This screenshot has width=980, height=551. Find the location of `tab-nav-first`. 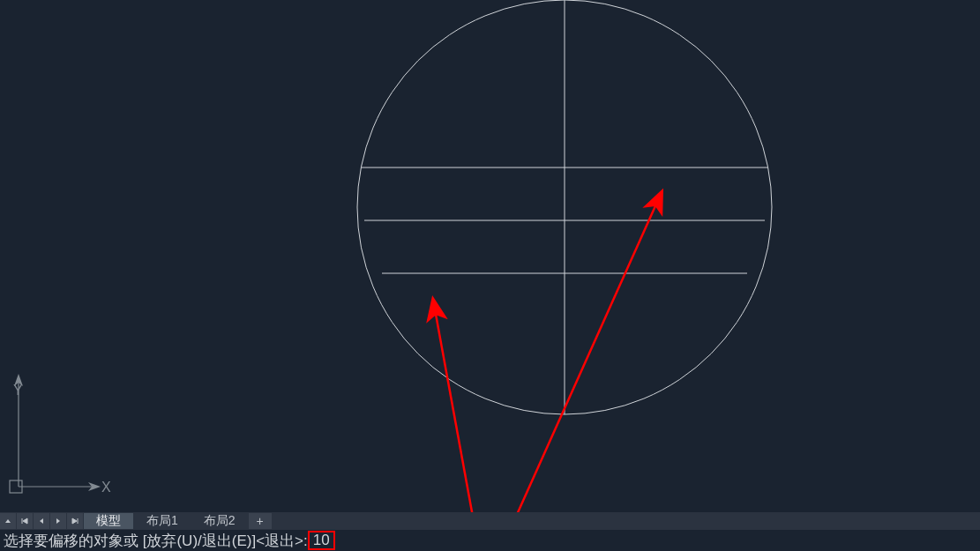

tab-nav-first is located at coordinates (25, 521).